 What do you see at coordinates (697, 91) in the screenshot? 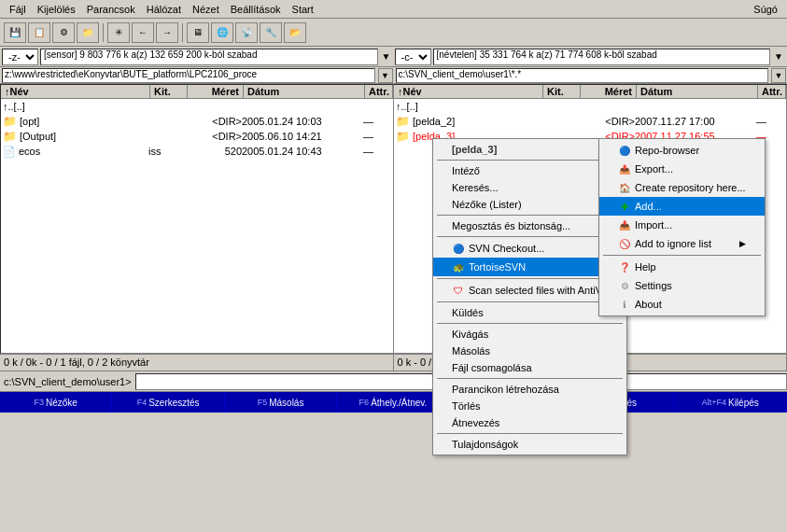
I see `right-col-date: Dátum` at bounding box center [697, 91].